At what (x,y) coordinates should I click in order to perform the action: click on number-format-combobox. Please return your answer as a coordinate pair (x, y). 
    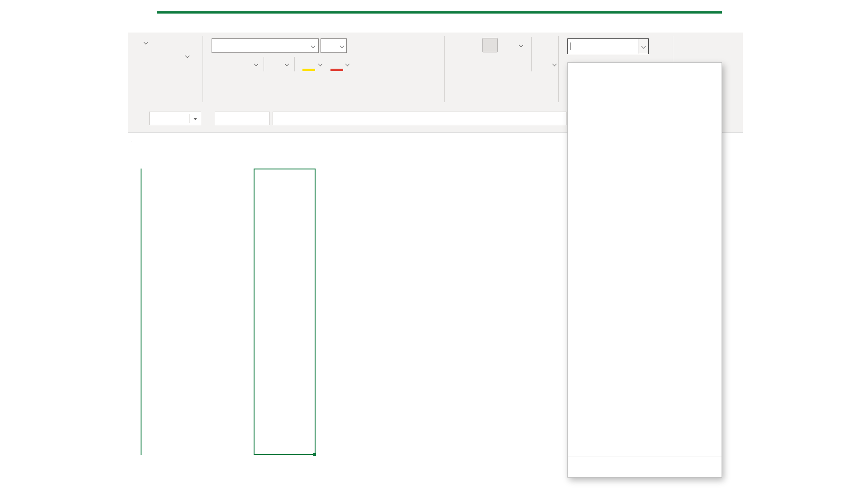
    Looking at the image, I should click on (608, 46).